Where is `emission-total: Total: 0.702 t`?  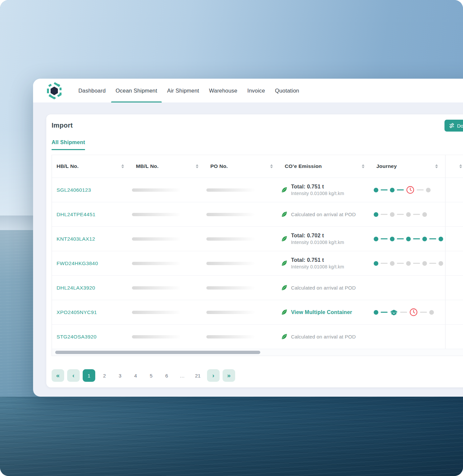 emission-total: Total: 0.702 t is located at coordinates (317, 236).